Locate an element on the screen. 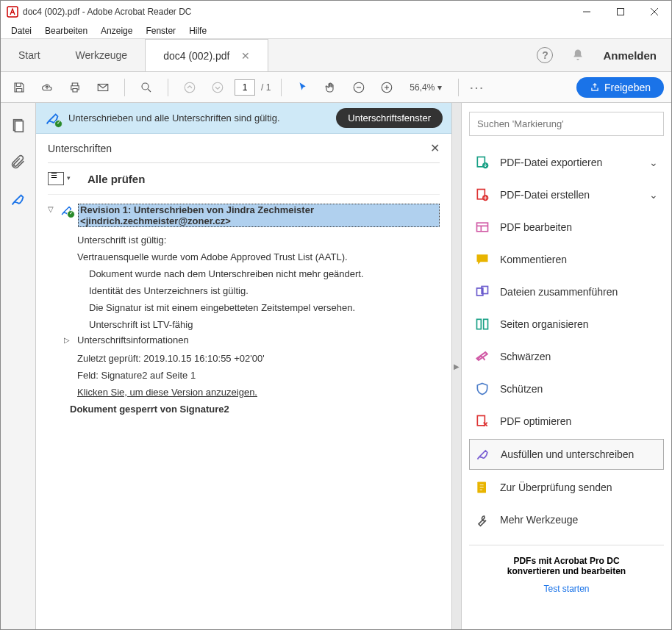 The height and width of the screenshot is (630, 672). search-icon is located at coordinates (146, 87).